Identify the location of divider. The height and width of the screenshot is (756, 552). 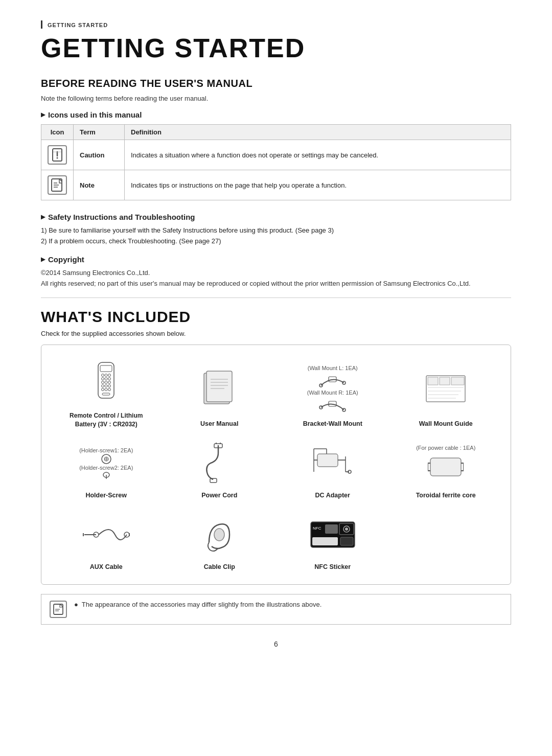
(276, 297).